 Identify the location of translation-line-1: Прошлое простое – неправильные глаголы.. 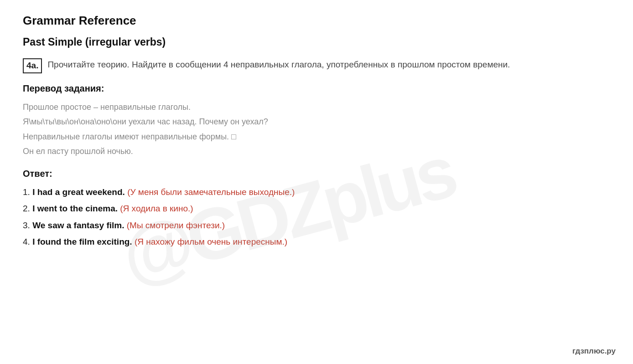
(316, 108).